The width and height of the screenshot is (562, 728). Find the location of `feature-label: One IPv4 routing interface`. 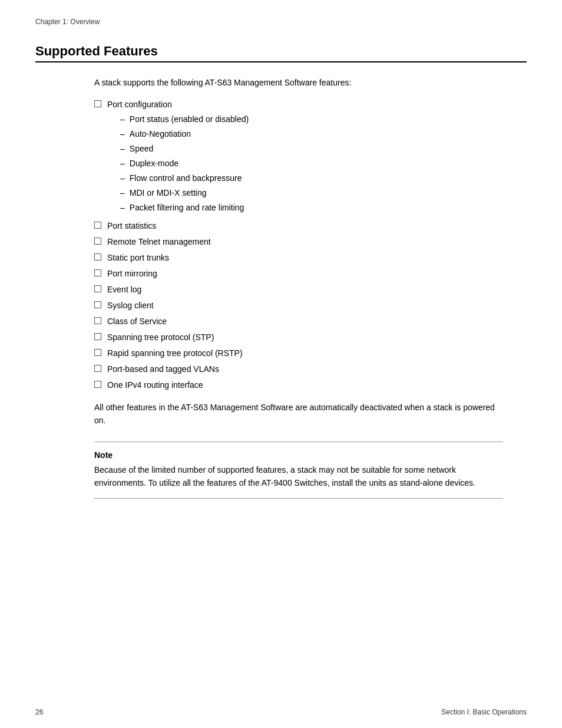

feature-label: One IPv4 routing interface is located at coordinates (156, 386).